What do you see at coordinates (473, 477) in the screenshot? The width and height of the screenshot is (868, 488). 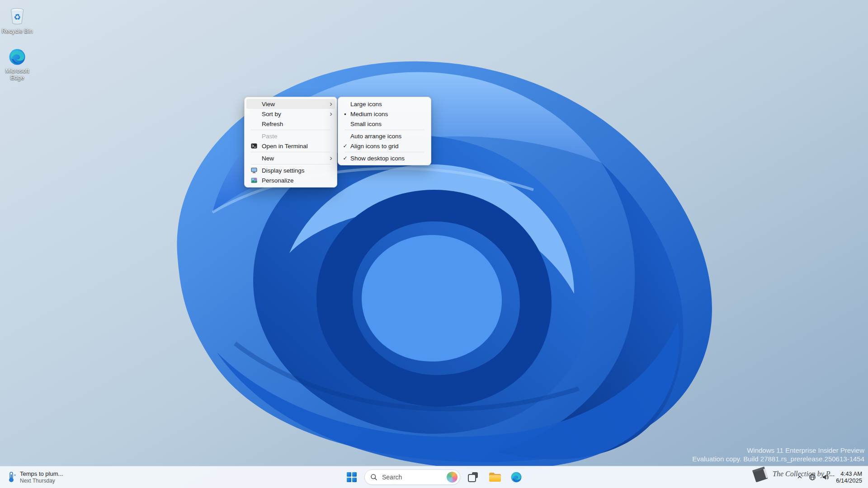 I see `task-view-icon` at bounding box center [473, 477].